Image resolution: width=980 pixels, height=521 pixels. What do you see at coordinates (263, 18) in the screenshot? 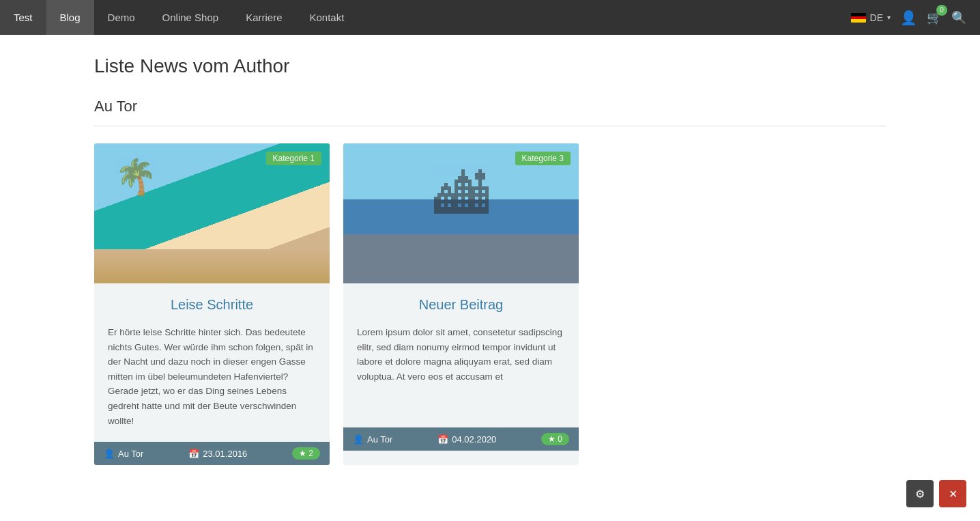
I see `nav-item-karriere: Karriere` at bounding box center [263, 18].